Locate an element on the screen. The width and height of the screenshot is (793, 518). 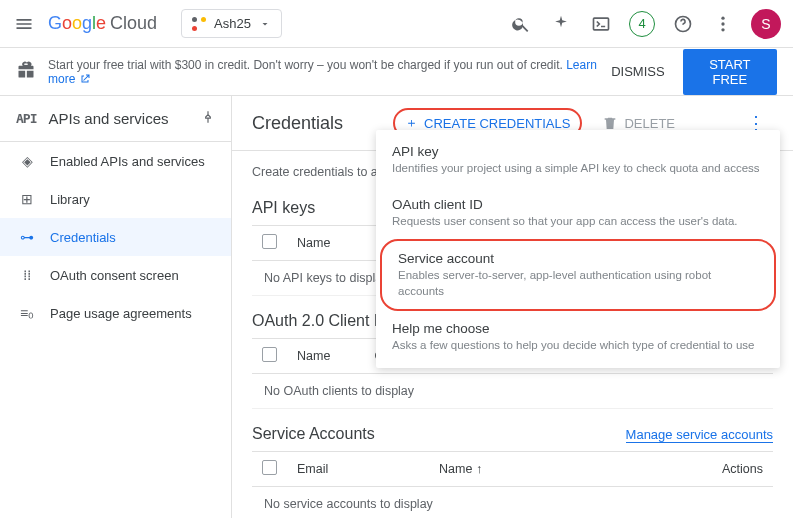
dismiss-button: DISMISS is located at coordinates (638, 72).